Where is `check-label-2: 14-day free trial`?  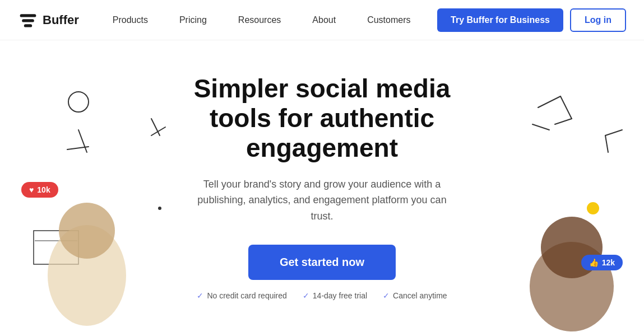 check-label-2: 14-day free trial is located at coordinates (340, 296).